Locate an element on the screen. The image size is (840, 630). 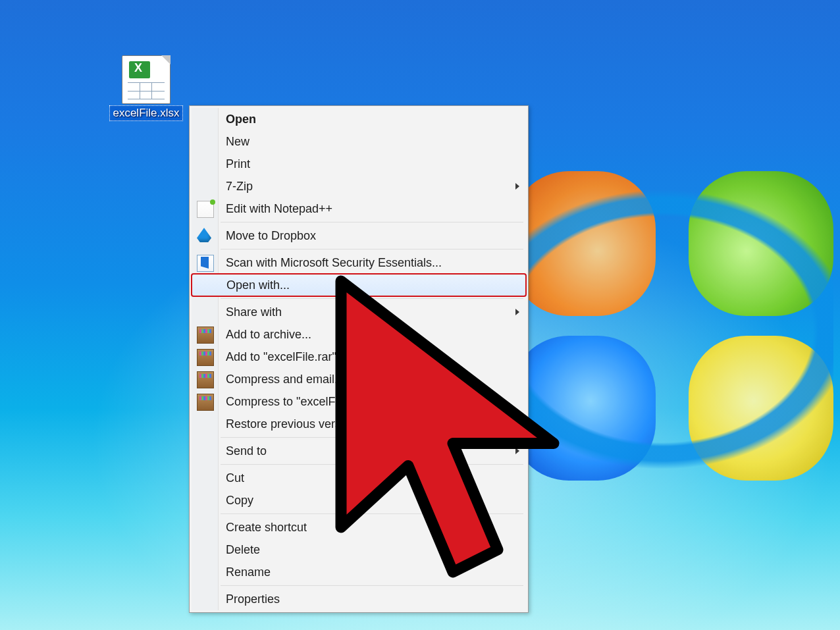
menu-item-label: Rename is located at coordinates (248, 573).